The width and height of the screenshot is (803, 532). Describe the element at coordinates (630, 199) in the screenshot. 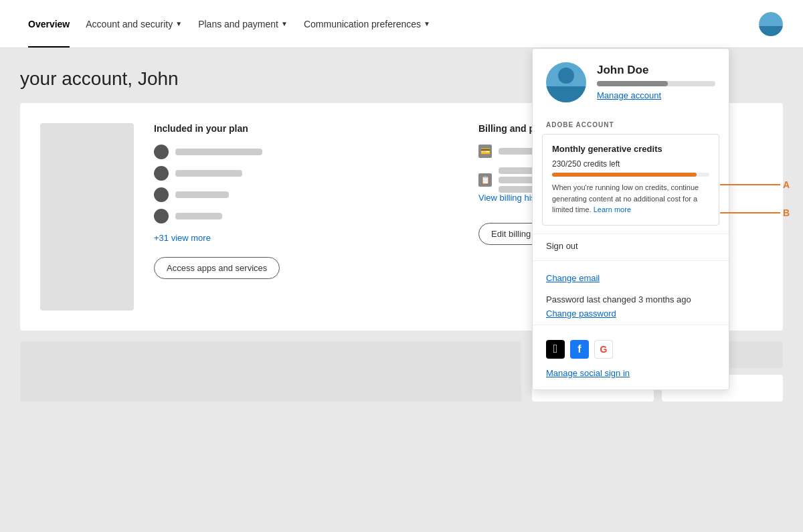

I see `credits-note: When you're running low on credits, cont…` at that location.